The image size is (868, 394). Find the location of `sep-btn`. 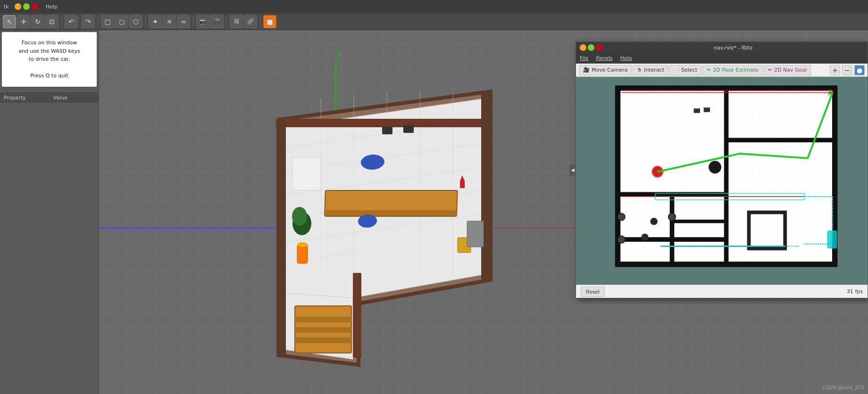

sep-btn is located at coordinates (80, 22).